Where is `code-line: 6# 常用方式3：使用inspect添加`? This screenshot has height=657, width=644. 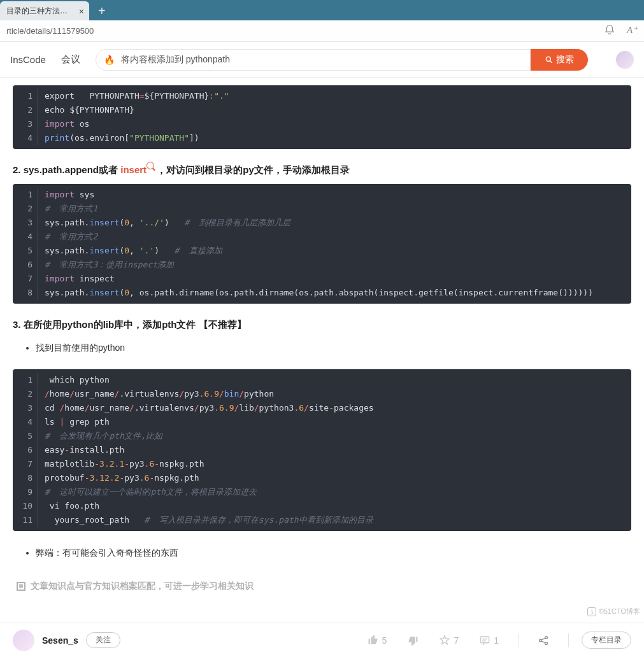
code-line: 6# 常用方式3：使用inspect添加 is located at coordinates (322, 265).